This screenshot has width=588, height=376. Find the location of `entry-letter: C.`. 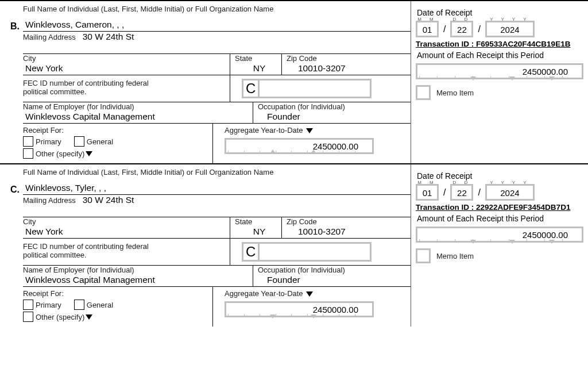

entry-letter: C. is located at coordinates (17, 186).